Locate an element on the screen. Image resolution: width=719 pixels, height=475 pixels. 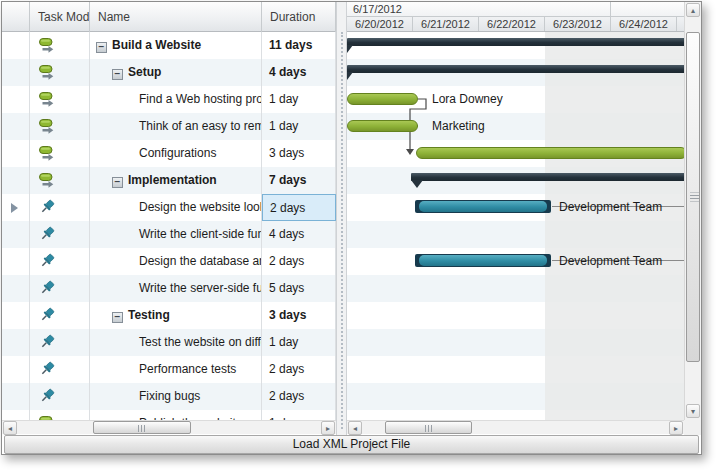
task-name-cell: −Setup is located at coordinates (176, 72).